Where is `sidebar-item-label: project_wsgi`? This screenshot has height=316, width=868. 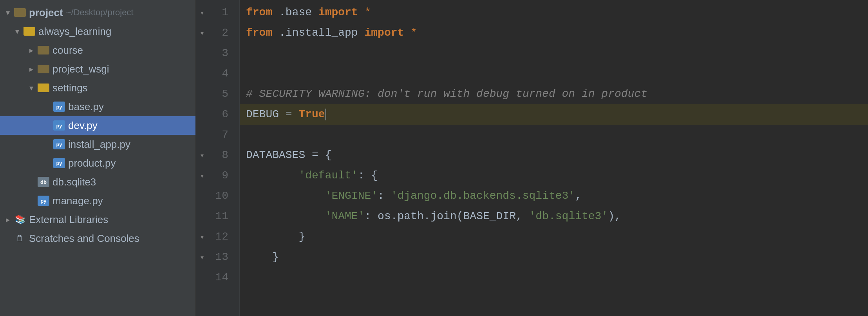
sidebar-item-label: project_wsgi is located at coordinates (81, 69).